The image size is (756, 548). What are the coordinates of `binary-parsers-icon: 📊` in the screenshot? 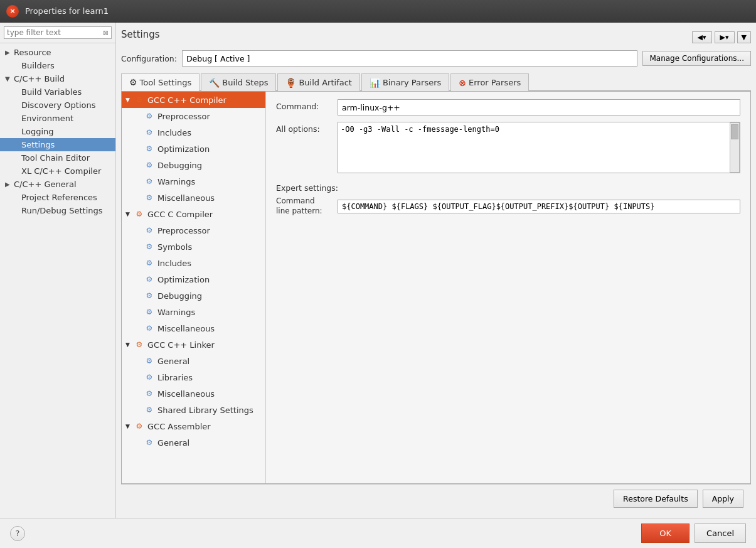 It's located at (375, 83).